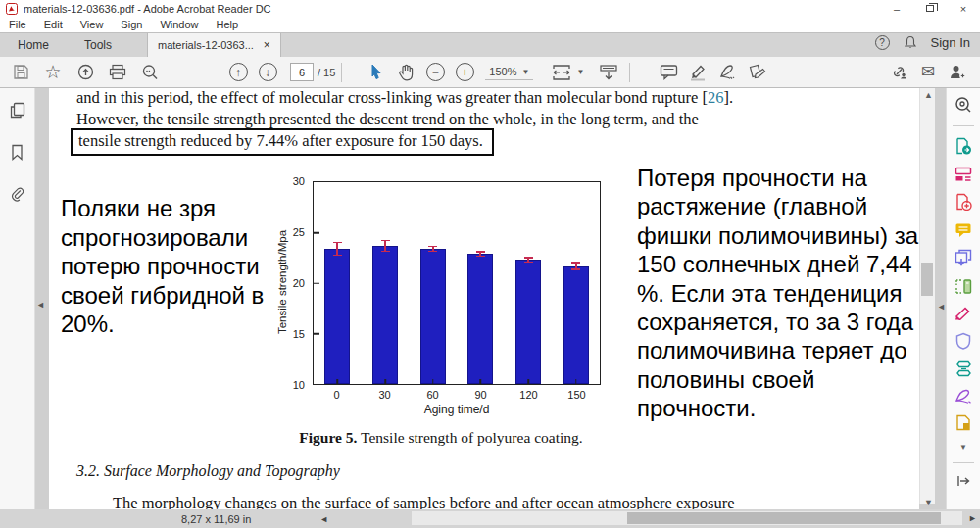 This screenshot has height=528, width=980. I want to click on reading-mode-icon, so click(609, 72).